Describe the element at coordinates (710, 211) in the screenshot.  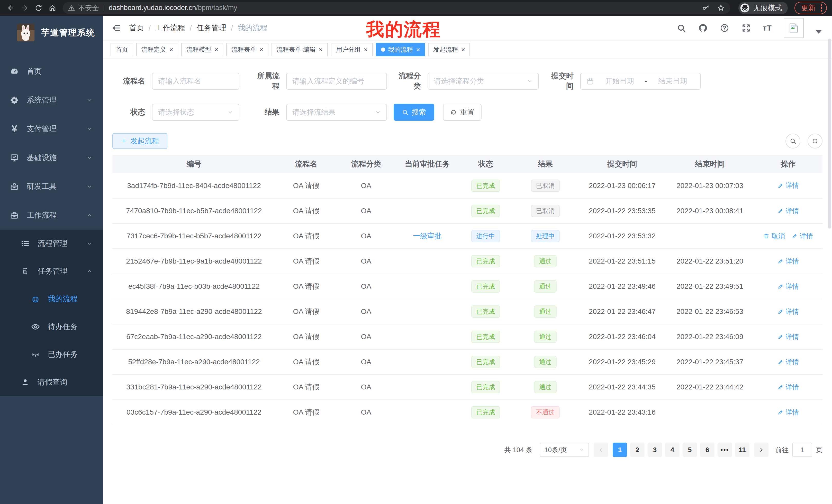
I see `end-time: 2022-01-23 00:08:41` at that location.